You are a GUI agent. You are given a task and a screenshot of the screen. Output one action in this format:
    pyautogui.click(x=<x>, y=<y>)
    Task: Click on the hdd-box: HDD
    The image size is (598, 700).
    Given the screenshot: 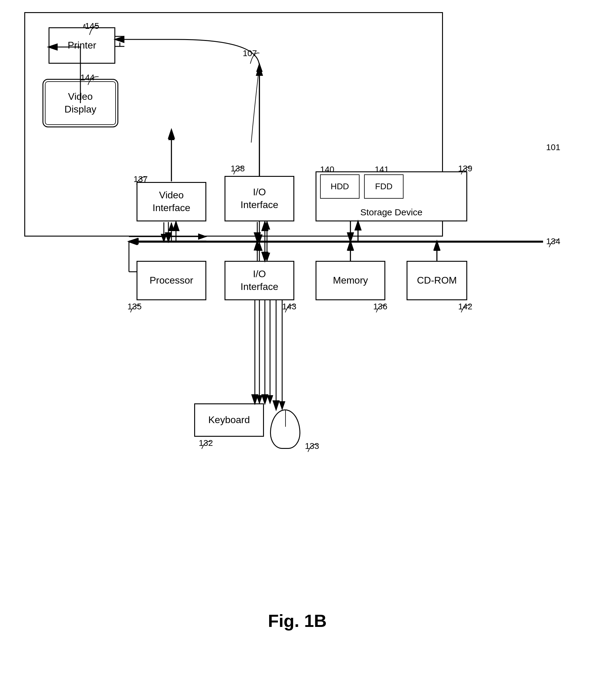 What is the action you would take?
    pyautogui.click(x=340, y=186)
    